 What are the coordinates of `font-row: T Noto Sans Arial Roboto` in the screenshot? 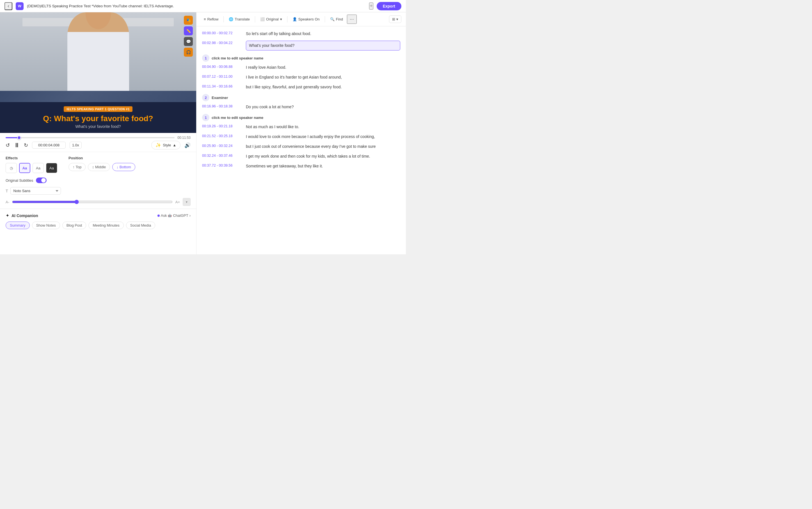 It's located at (98, 191).